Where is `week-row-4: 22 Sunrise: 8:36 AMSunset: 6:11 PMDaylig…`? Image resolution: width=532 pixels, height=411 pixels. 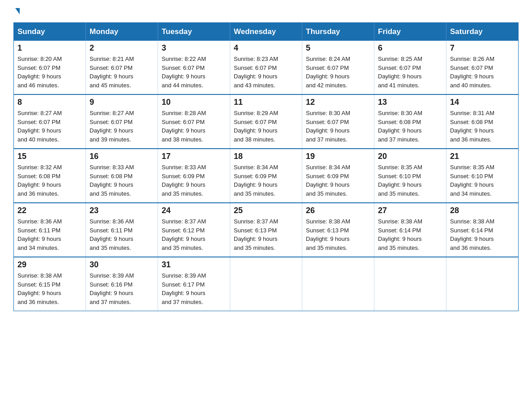
week-row-4: 22 Sunrise: 8:36 AMSunset: 6:11 PMDaylig… is located at coordinates (266, 230).